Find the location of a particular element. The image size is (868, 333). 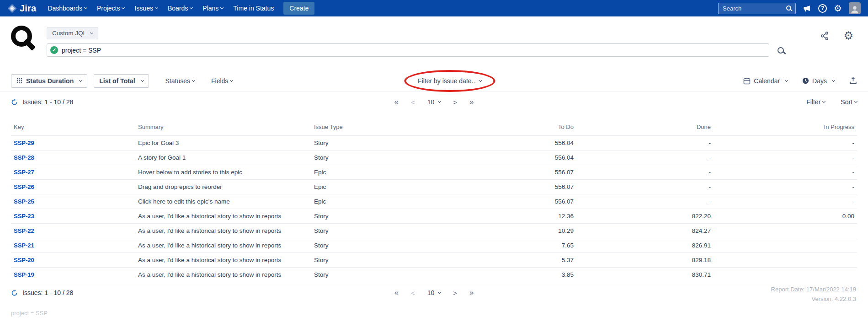

jql-echo-label: project = SSP is located at coordinates (434, 313).